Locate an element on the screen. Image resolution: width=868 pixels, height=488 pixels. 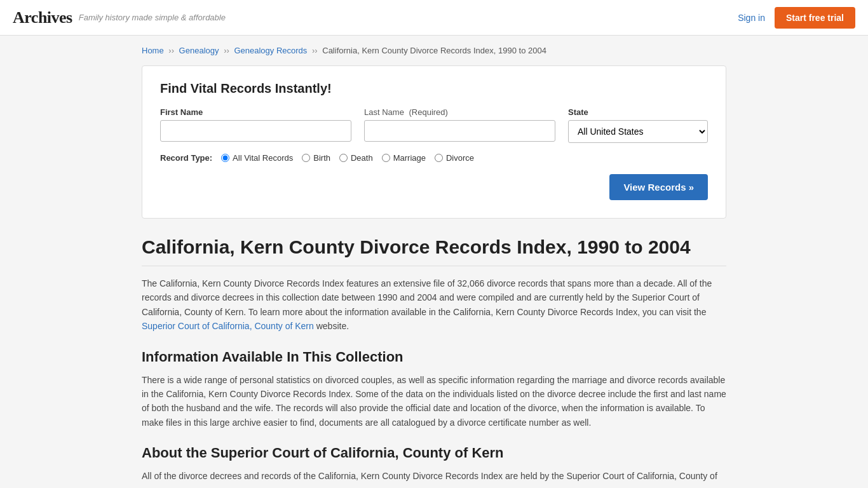
radio-birth-label: Birth is located at coordinates (322, 158).